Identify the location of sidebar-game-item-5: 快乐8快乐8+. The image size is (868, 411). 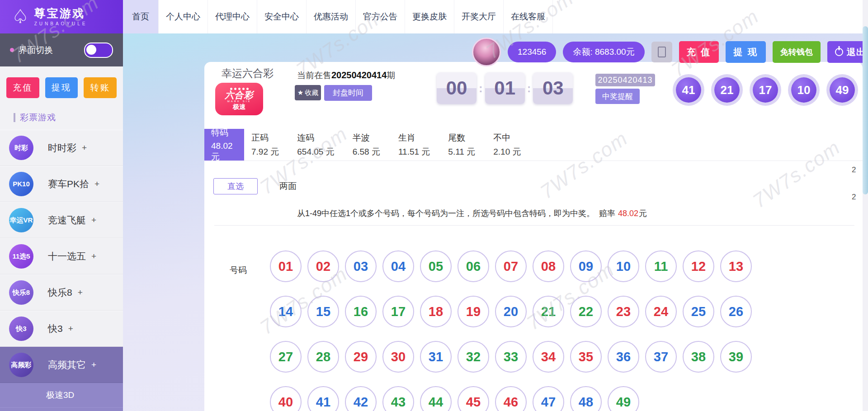
(61, 293).